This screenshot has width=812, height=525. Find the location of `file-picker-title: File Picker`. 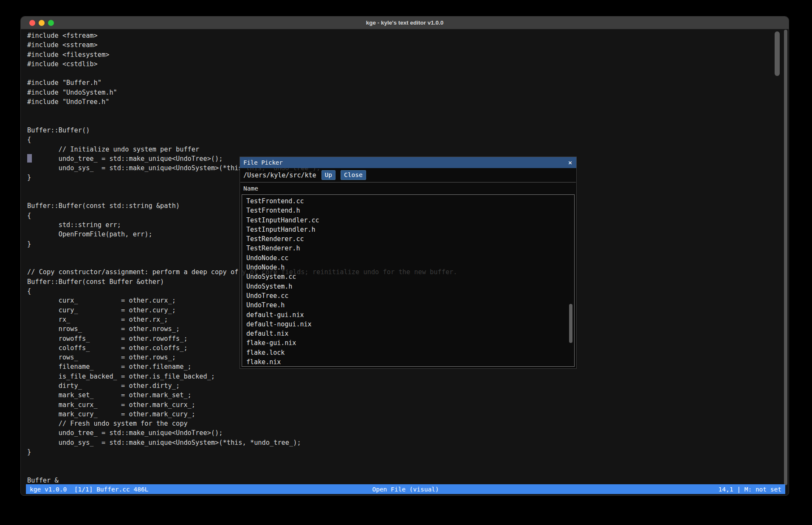

file-picker-title: File Picker is located at coordinates (263, 163).